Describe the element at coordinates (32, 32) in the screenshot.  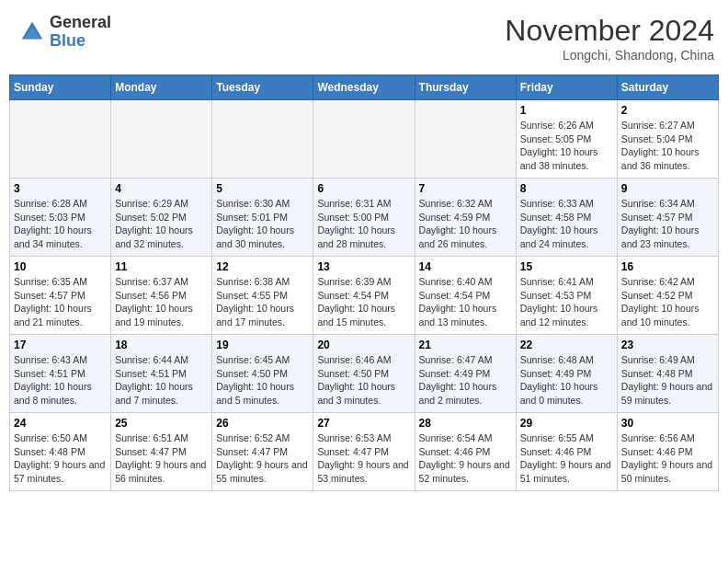
I see `logo-icon` at that location.